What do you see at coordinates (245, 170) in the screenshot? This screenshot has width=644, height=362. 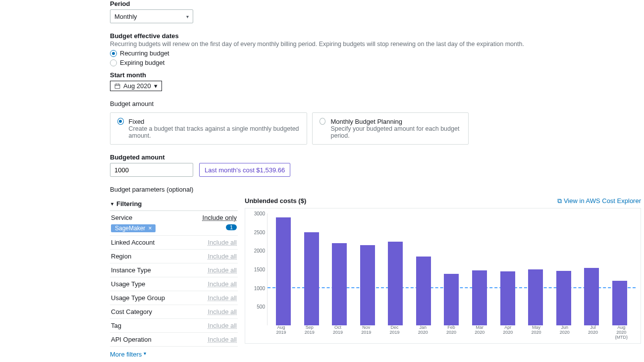 I see `last-month-cost-hint: Last month's cost $1,539.66` at bounding box center [245, 170].